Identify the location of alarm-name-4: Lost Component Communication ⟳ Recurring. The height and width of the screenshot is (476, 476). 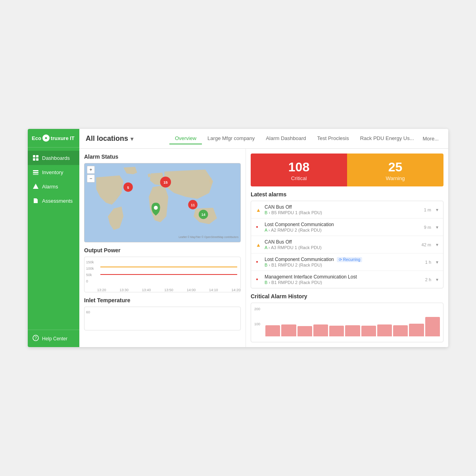
(344, 259).